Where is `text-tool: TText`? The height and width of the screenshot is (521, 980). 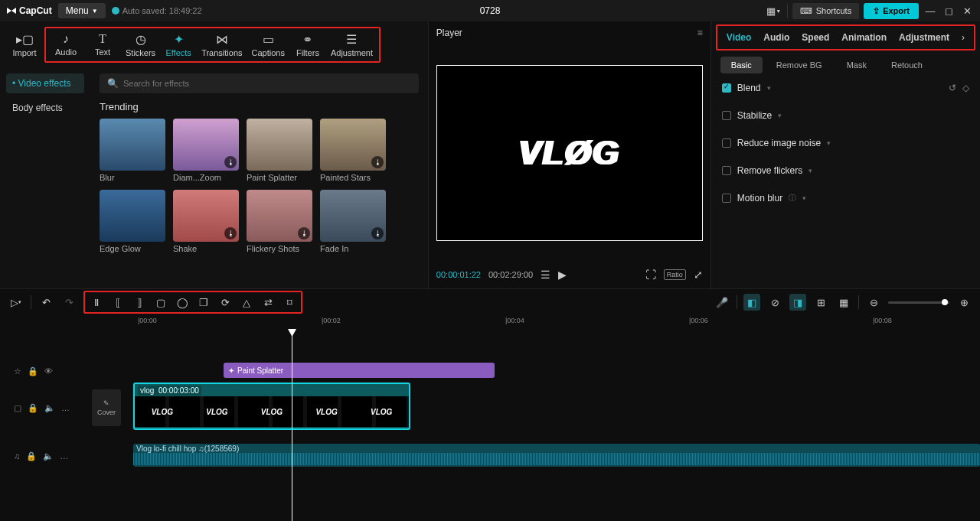 text-tool: TText is located at coordinates (103, 44).